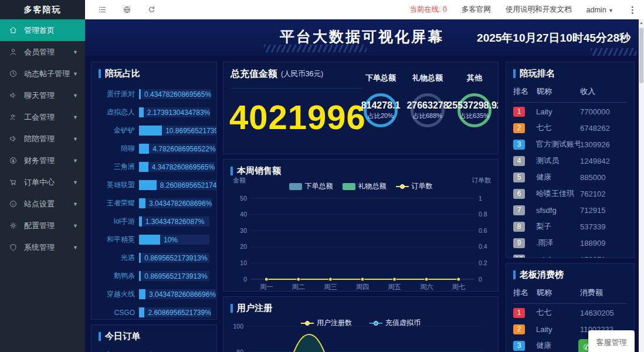  Describe the element at coordinates (117, 239) in the screenshot. I see `ratio-label: 和平精英` at that location.